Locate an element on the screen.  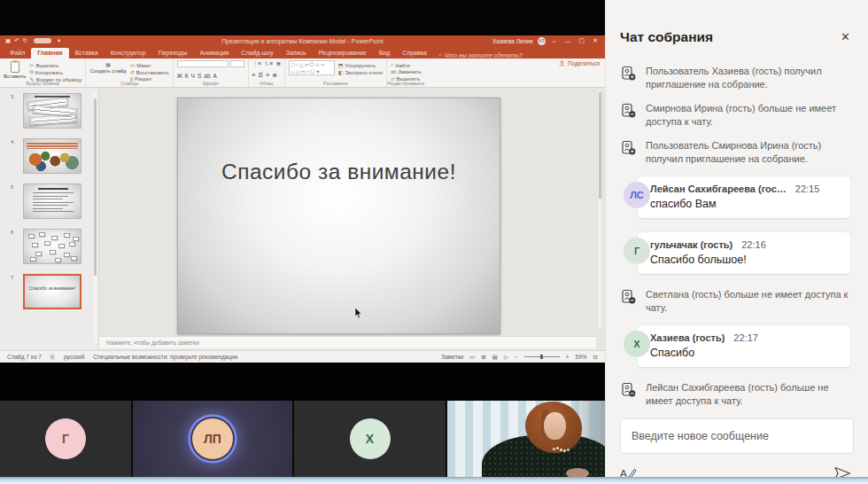
chat-message-card: ЛСЛейсан Сахибгареева (гос…22:15спасибо … is located at coordinates (744, 197).